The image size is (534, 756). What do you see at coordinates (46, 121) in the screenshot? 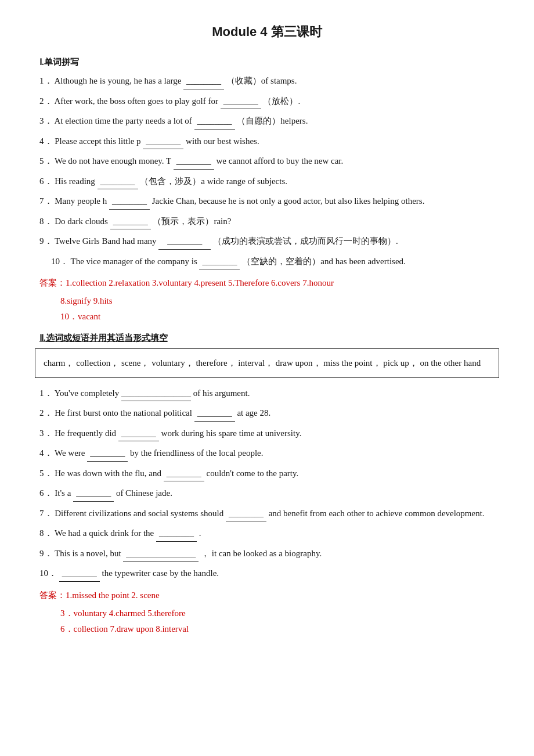
I see `q3-num: 3．` at bounding box center [46, 121].